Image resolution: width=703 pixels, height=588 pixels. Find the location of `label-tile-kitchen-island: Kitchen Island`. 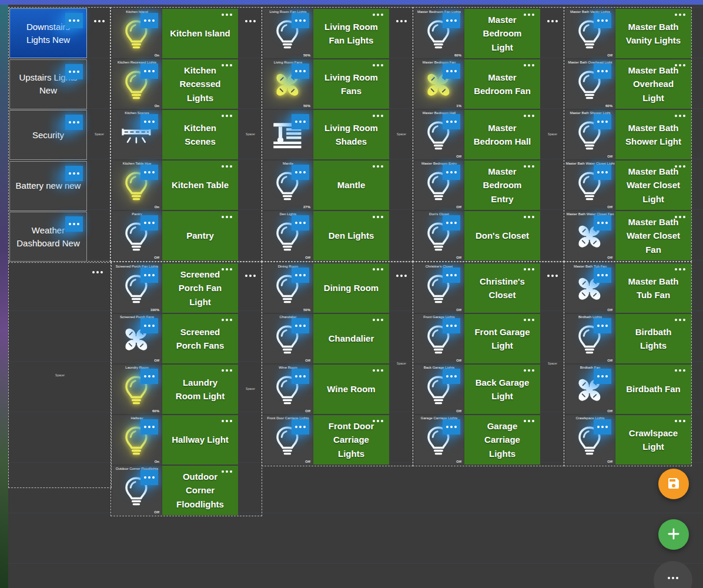

label-tile-kitchen-island: Kitchen Island is located at coordinates (200, 34).